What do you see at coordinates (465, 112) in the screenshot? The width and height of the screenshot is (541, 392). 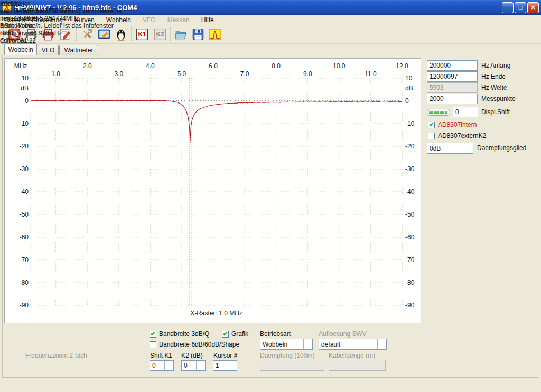 I see `displ-shift-input` at bounding box center [465, 112].